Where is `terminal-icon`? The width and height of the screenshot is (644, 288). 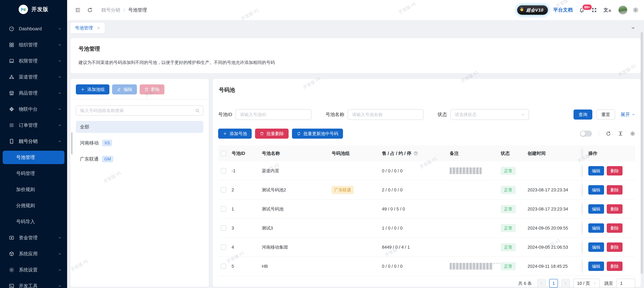 terminal-icon is located at coordinates (12, 286).